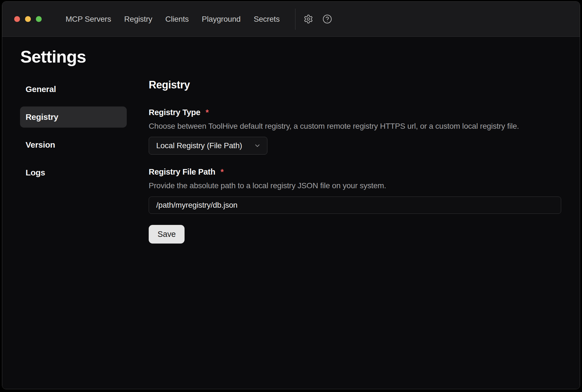 This screenshot has width=582, height=392. Describe the element at coordinates (173, 19) in the screenshot. I see `top-navigation: MCP Servers Registry Clients Playground …` at that location.